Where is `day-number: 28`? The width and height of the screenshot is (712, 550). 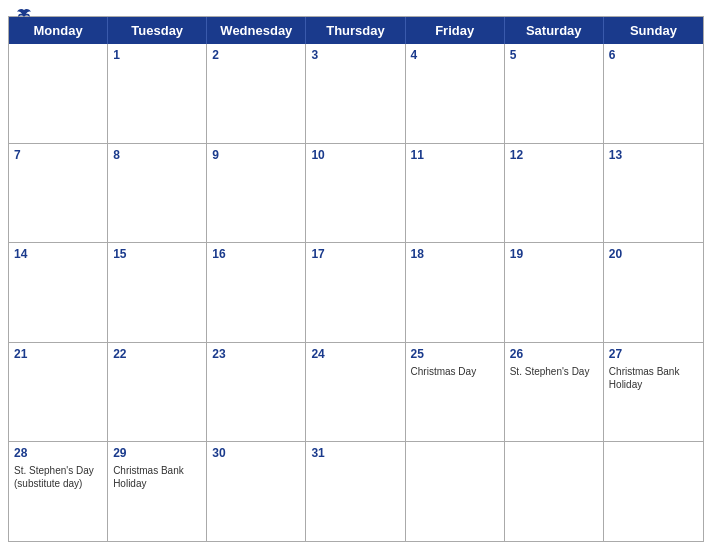
day-number: 28 is located at coordinates (58, 454).